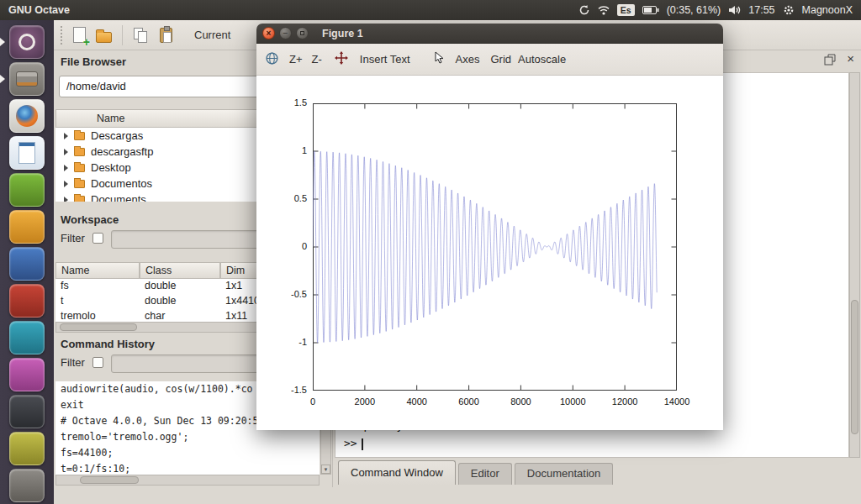 This screenshot has width=861, height=504. I want to click on new-script-icon, so click(79, 35).